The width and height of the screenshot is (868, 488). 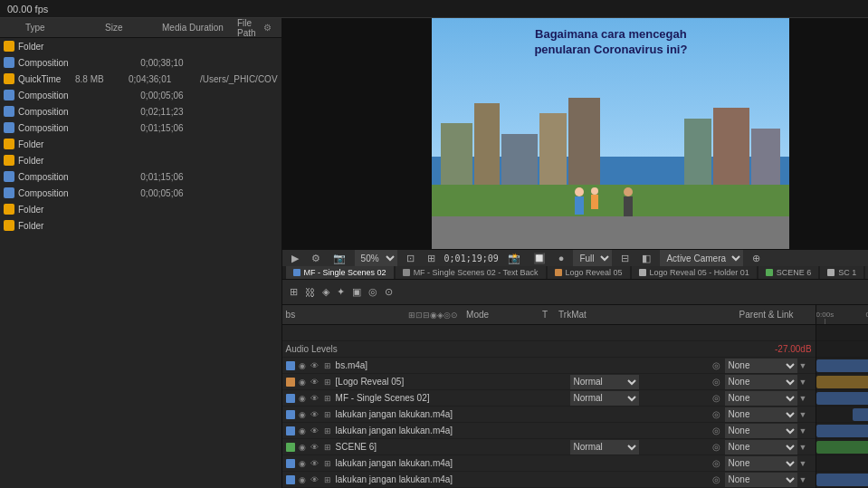 I want to click on tl-adjust-btn: ◎, so click(x=373, y=292).